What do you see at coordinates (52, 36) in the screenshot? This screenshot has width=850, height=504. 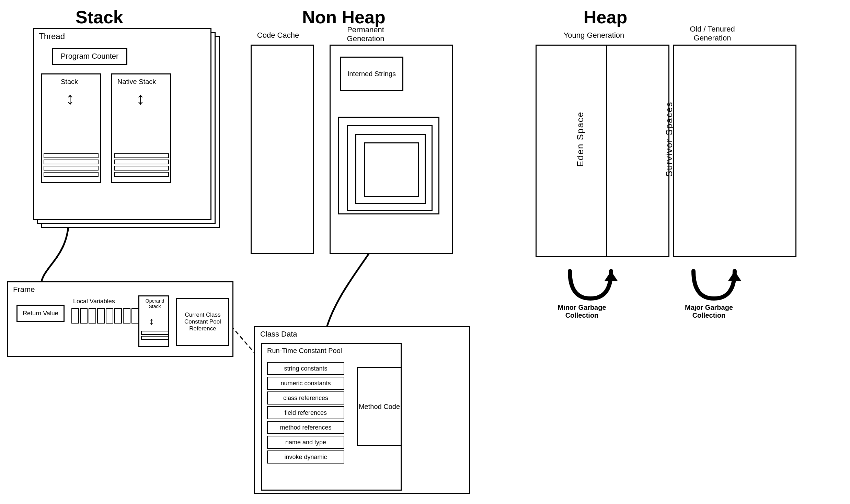 I see `thread-label: Thread` at bounding box center [52, 36].